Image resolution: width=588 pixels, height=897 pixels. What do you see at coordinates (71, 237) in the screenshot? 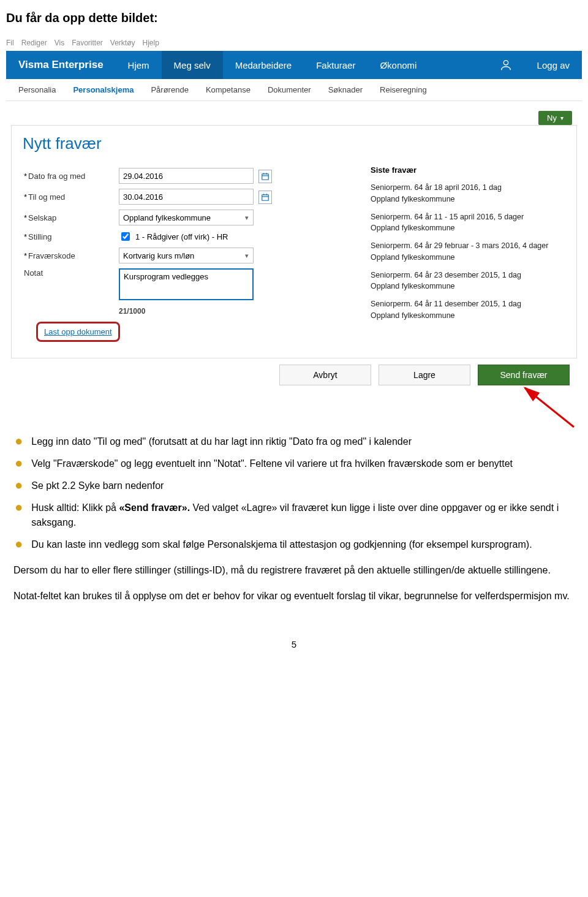
I see `label-stilling: *Stilling` at bounding box center [71, 237].